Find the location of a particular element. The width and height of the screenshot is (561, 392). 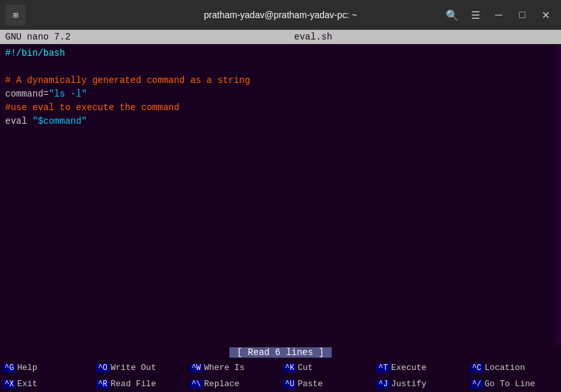

shortcut-key-gotoline: ^/ is located at coordinates (477, 384).